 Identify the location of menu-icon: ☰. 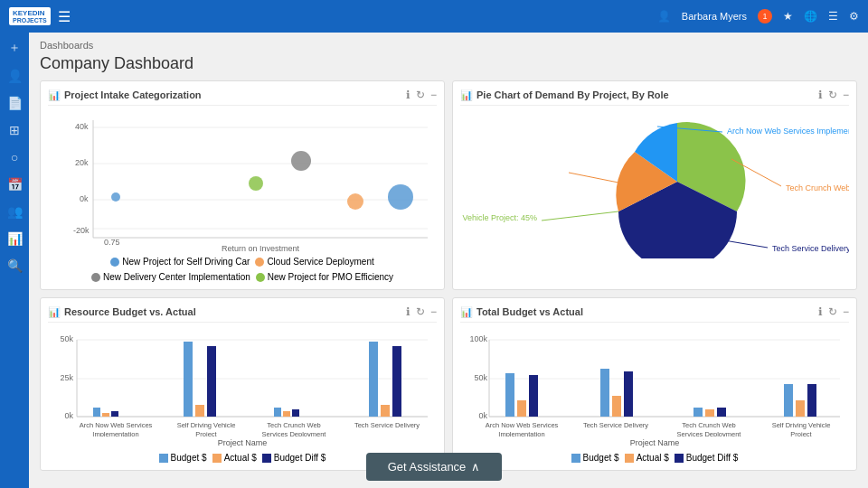
(834, 16).